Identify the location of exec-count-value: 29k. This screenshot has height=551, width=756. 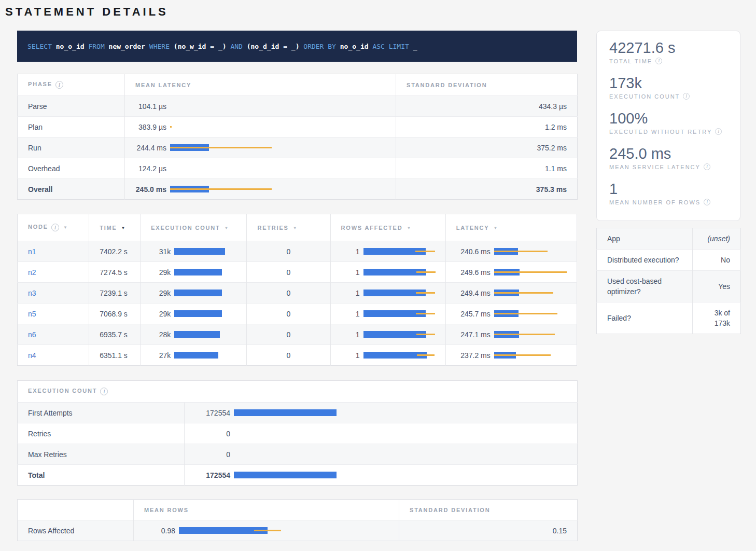
(158, 272).